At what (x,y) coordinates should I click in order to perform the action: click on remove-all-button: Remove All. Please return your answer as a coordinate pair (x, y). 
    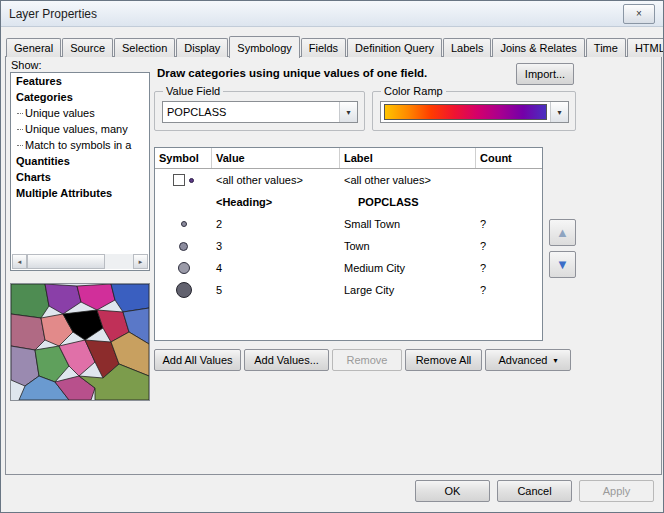
    Looking at the image, I should click on (444, 360).